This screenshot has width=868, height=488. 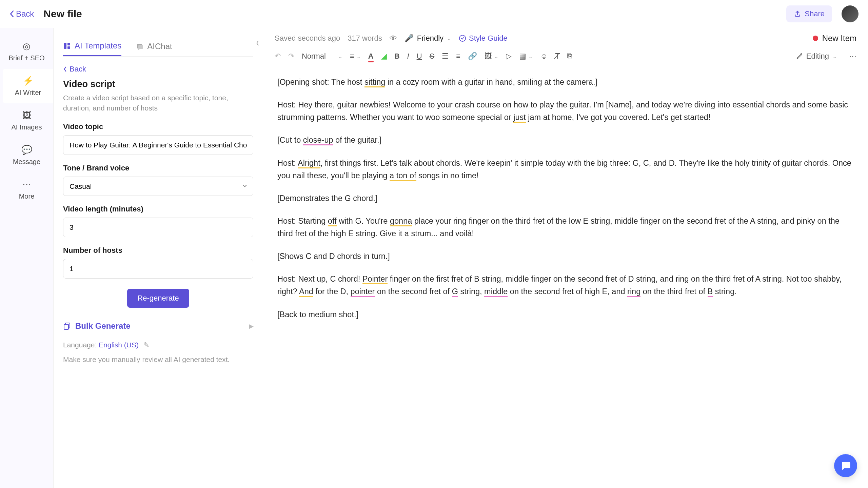 I want to click on more-button: ⋯, so click(x=853, y=56).